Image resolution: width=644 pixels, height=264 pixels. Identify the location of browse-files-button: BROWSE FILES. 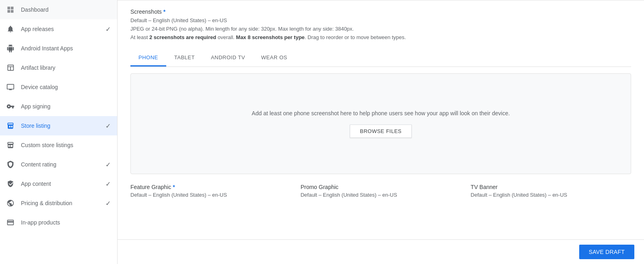
(381, 131).